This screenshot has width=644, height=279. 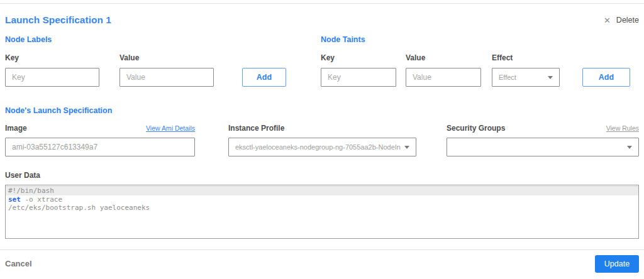 I want to click on code-line: set -o xtrace, so click(x=322, y=200).